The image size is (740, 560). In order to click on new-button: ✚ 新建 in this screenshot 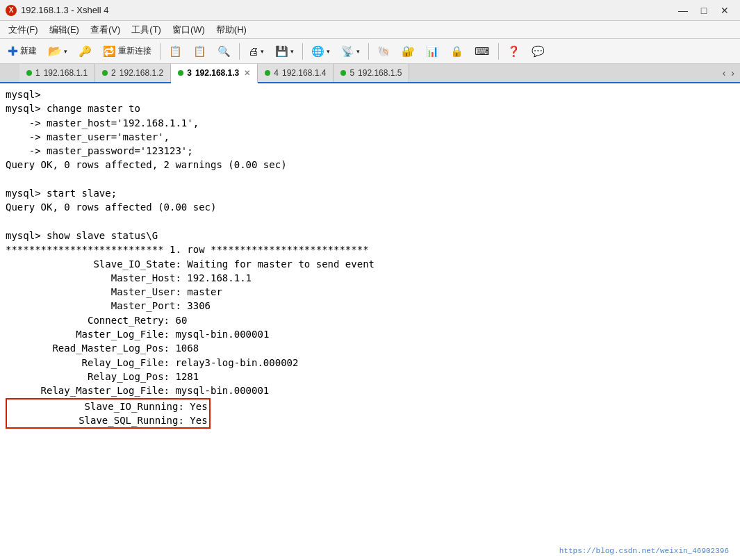, I will do `click(22, 51)`.